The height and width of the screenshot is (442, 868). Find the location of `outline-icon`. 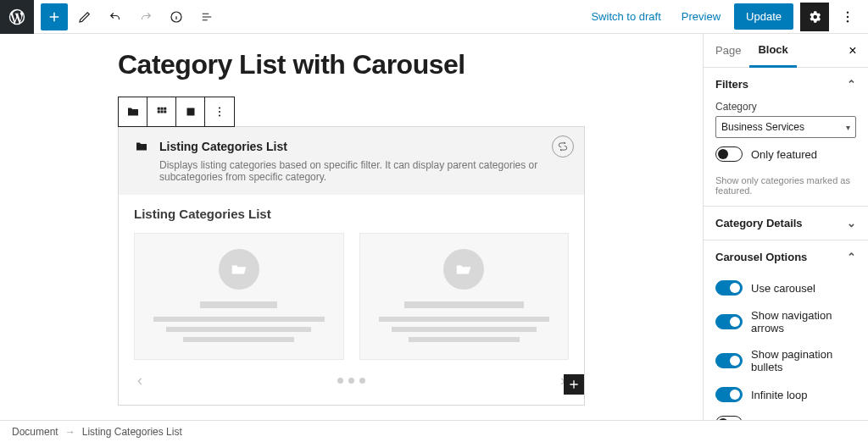

outline-icon is located at coordinates (207, 17).